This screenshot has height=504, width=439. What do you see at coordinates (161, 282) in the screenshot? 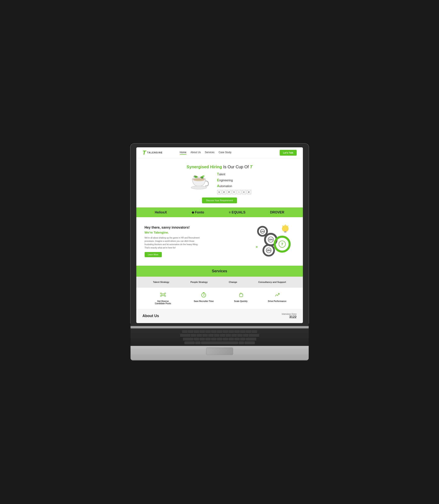
I see `tab-talent-strategy: Talent Strategy` at bounding box center [161, 282].